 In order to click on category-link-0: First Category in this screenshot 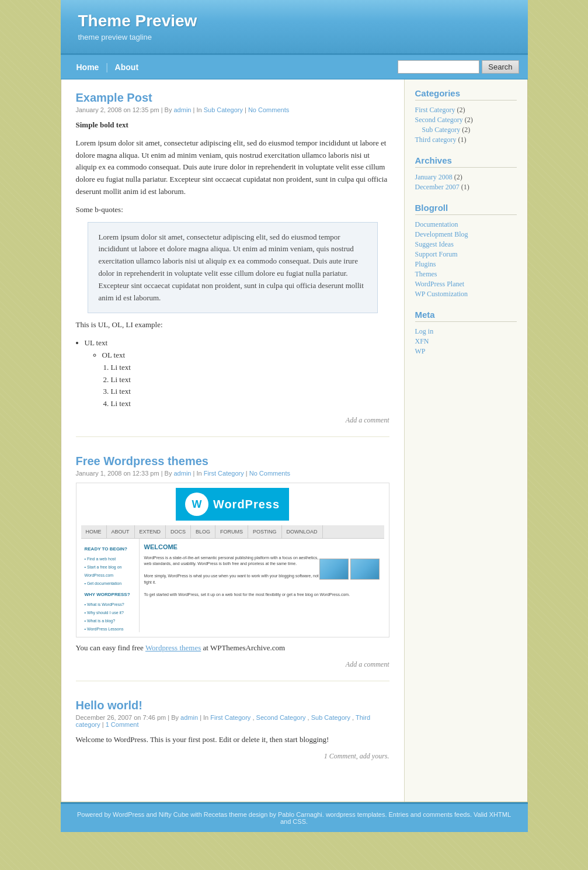, I will do `click(436, 110)`.